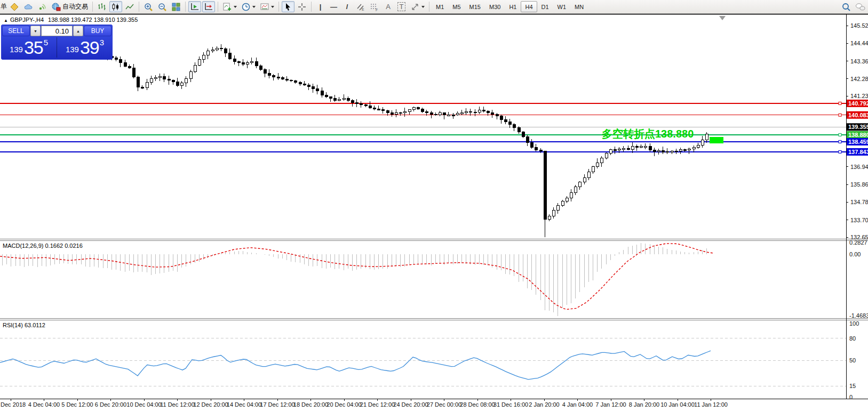 This screenshot has height=412, width=868. Describe the element at coordinates (148, 6) in the screenshot. I see `zoom-in-button` at that location.